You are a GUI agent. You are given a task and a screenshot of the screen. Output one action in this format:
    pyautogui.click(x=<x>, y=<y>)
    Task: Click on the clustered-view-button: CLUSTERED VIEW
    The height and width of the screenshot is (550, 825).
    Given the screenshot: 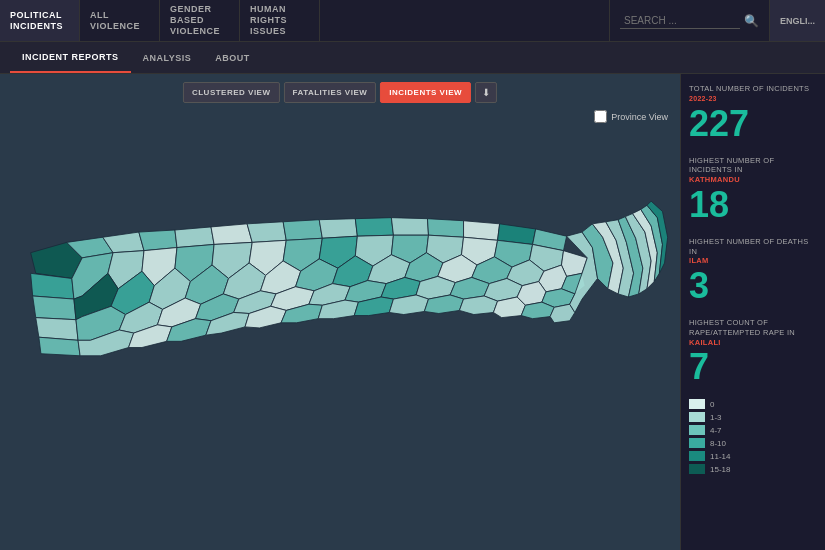 What is the action you would take?
    pyautogui.click(x=232, y=92)
    